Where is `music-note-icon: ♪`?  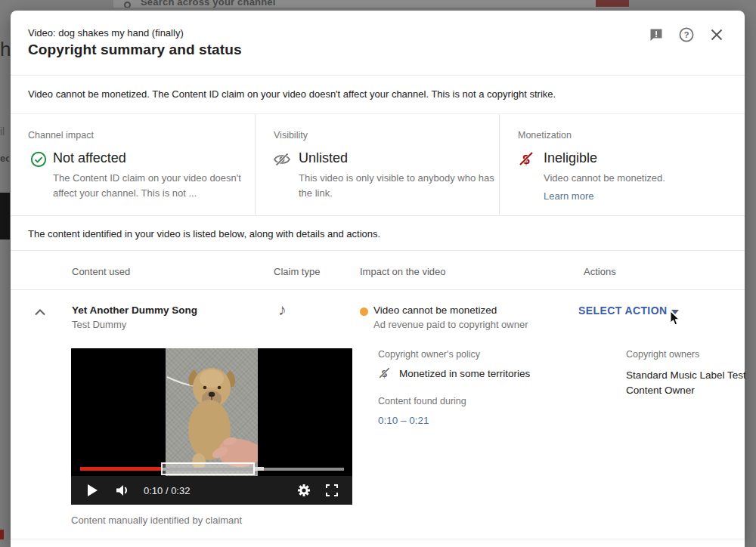 music-note-icon: ♪ is located at coordinates (283, 310).